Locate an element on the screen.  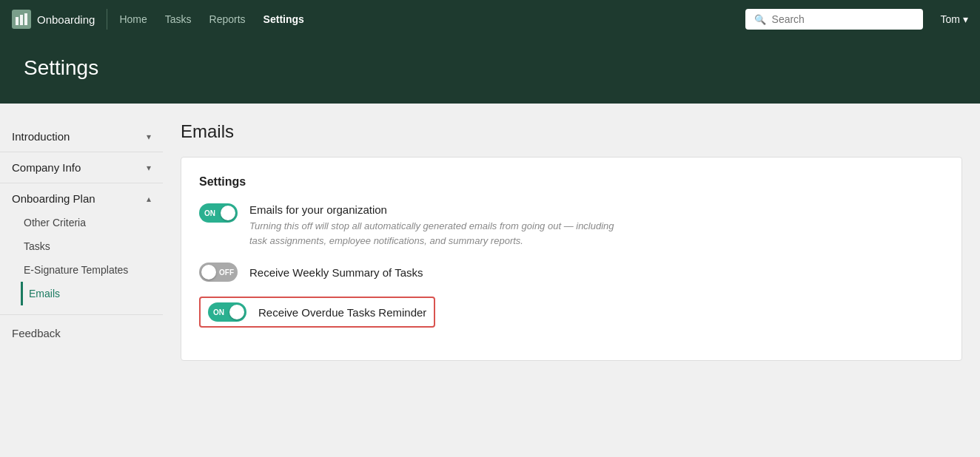
sidebar-section-introduction: Introduction ▾ is located at coordinates (81, 137).